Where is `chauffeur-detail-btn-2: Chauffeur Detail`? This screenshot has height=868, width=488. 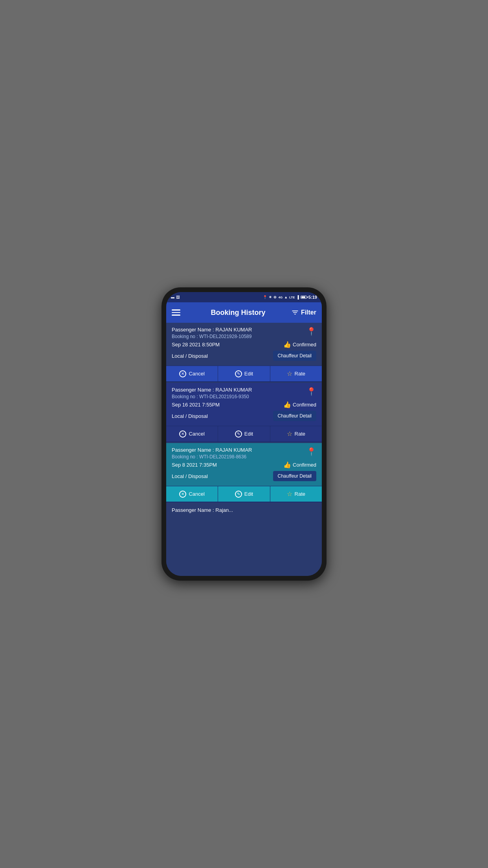
chauffeur-detail-btn-2: Chauffeur Detail is located at coordinates (295, 416).